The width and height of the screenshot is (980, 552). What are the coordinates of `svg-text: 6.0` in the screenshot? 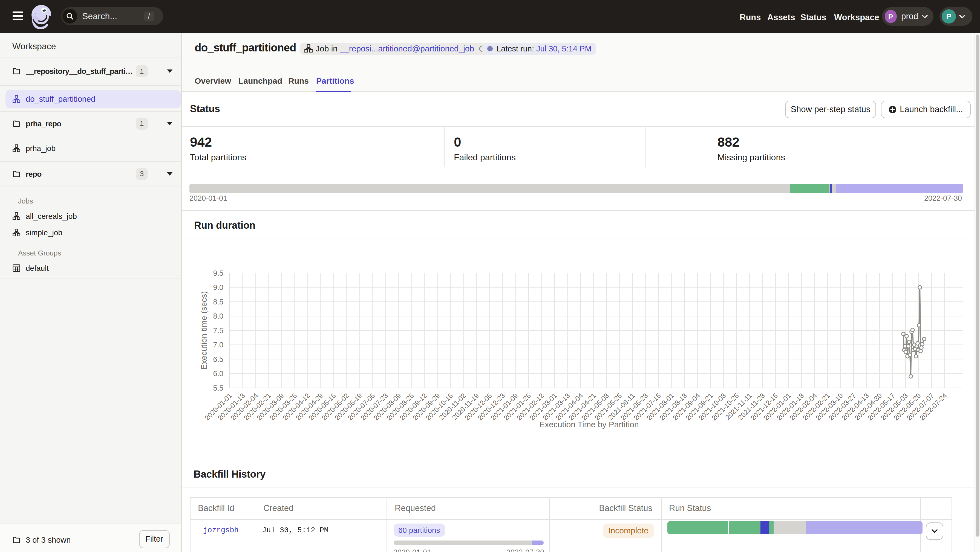 It's located at (218, 374).